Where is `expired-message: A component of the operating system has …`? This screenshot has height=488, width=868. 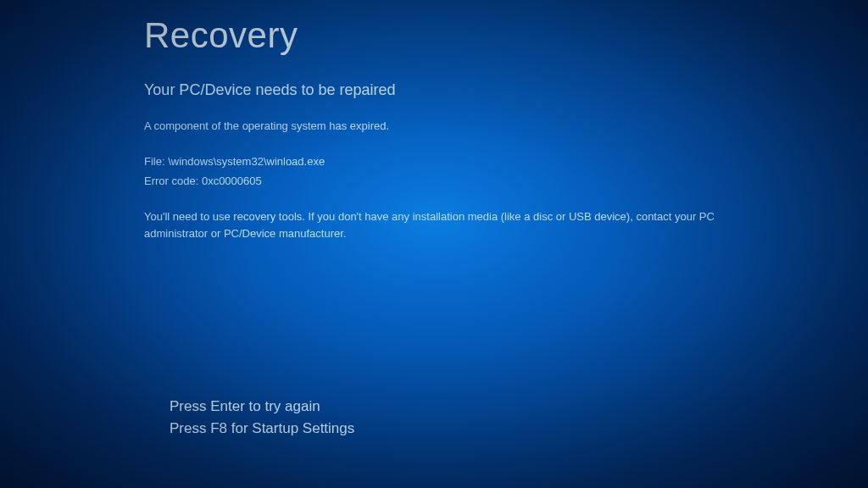 expired-message: A component of the operating system has … is located at coordinates (466, 126).